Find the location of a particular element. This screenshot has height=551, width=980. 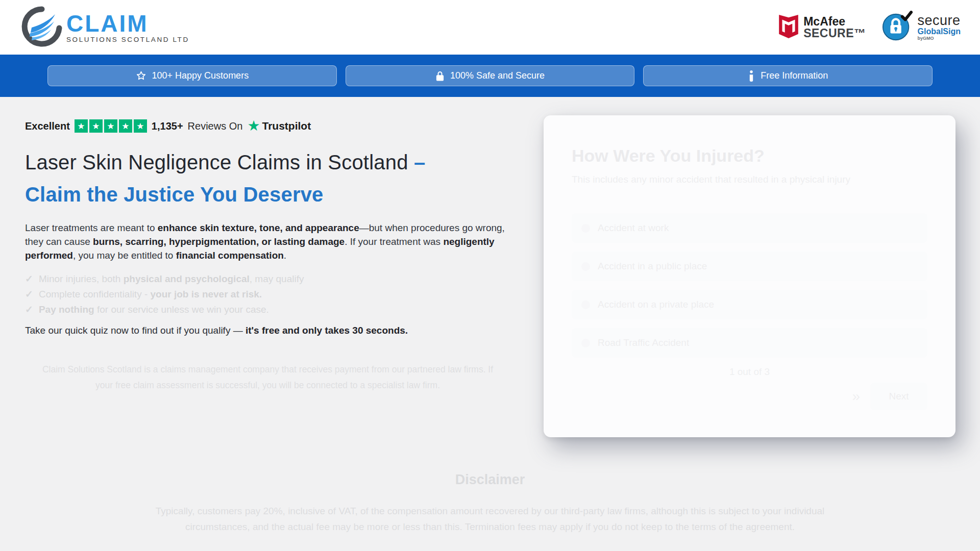

star-icon is located at coordinates (141, 76).